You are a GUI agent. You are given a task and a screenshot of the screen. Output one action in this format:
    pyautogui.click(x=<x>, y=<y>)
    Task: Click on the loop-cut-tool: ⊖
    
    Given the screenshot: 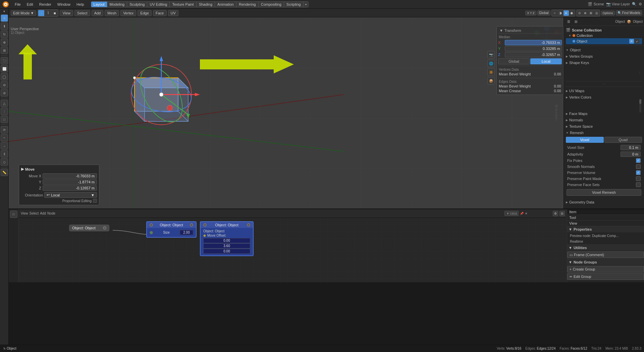 What is the action you would take?
    pyautogui.click(x=4, y=85)
    